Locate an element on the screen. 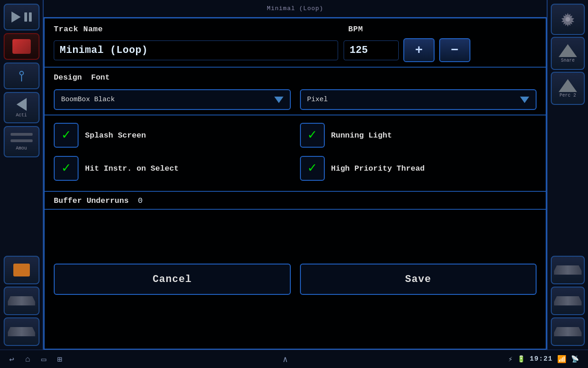  bottom-nav-bar: ↩ ⌂ ▭ ⊞ ∧ ⚡ 🔋 19:21 📶 📡 is located at coordinates (294, 359).